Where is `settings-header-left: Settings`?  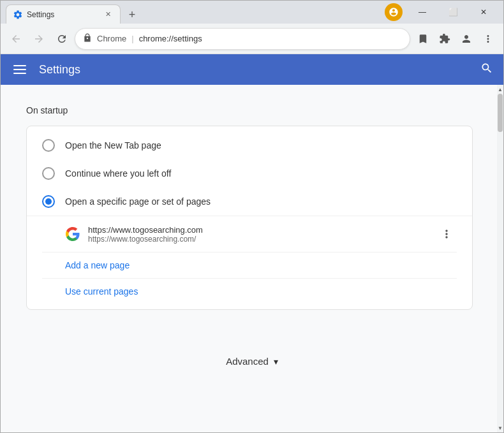 settings-header-left: Settings is located at coordinates (46, 70).